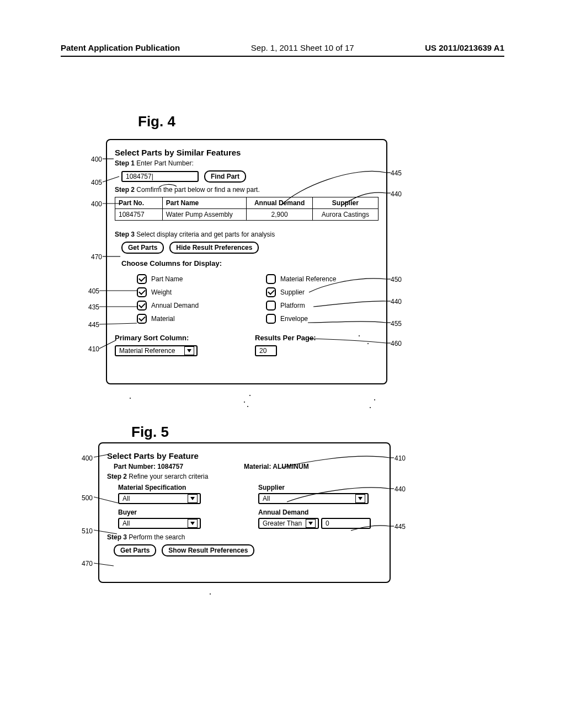  Describe the element at coordinates (294, 319) in the screenshot. I see `chk-envelope-label: Envelope` at that location.